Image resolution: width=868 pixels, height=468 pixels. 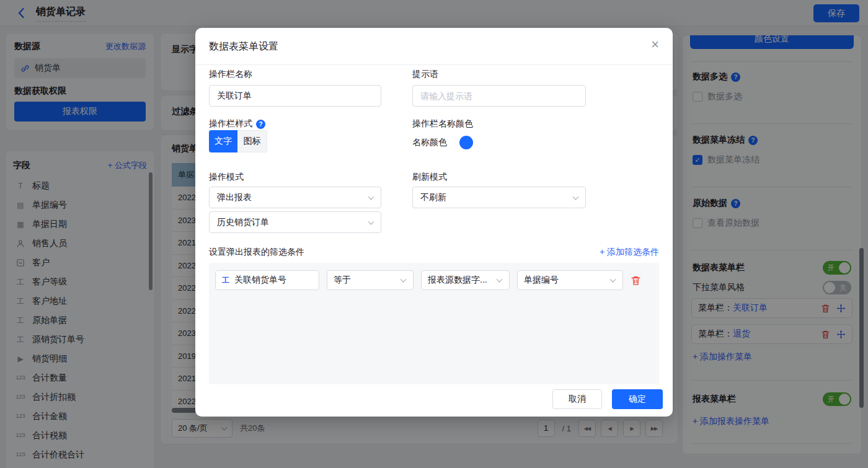 What do you see at coordinates (260, 124) in the screenshot?
I see `help-icon: ?` at bounding box center [260, 124].